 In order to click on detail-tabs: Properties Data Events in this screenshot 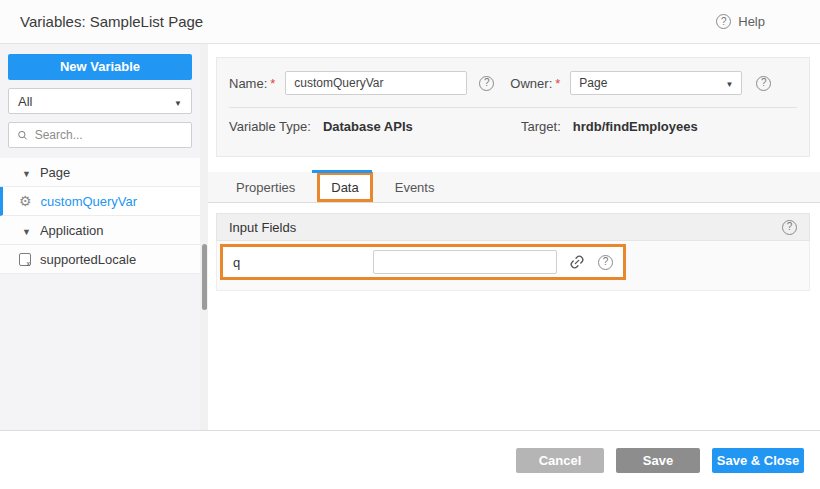, I will do `click(514, 188)`.